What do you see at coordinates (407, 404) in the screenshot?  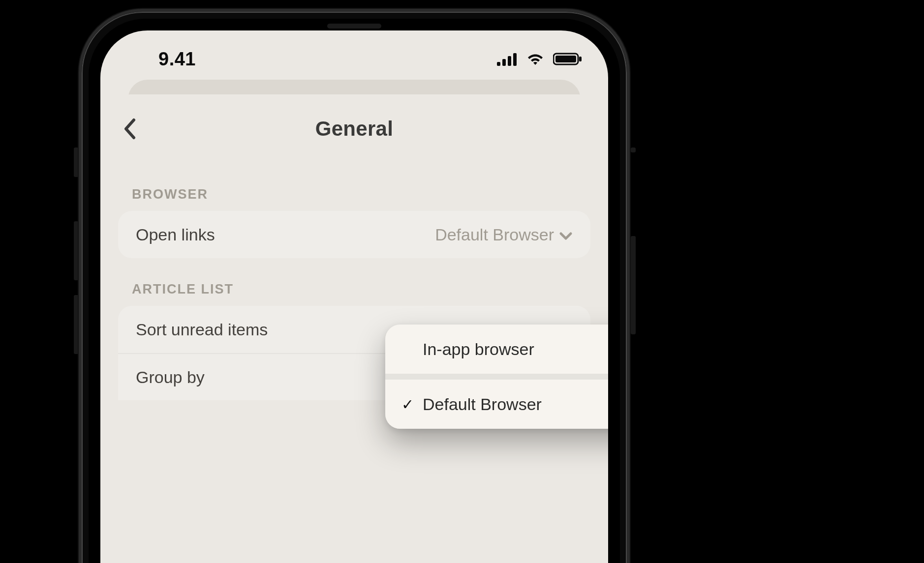 I see `checkmark-icon: ✓` at bounding box center [407, 404].